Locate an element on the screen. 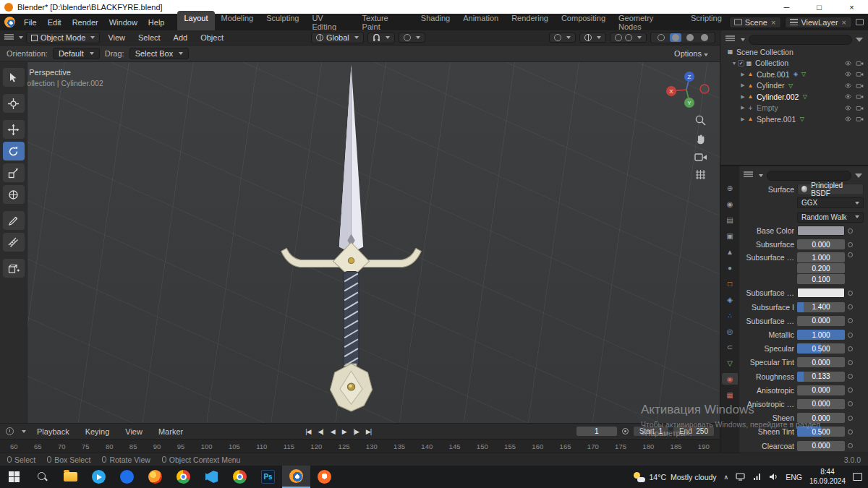 This screenshot has width=868, height=488. shading-wireframe-button is located at coordinates (661, 38).